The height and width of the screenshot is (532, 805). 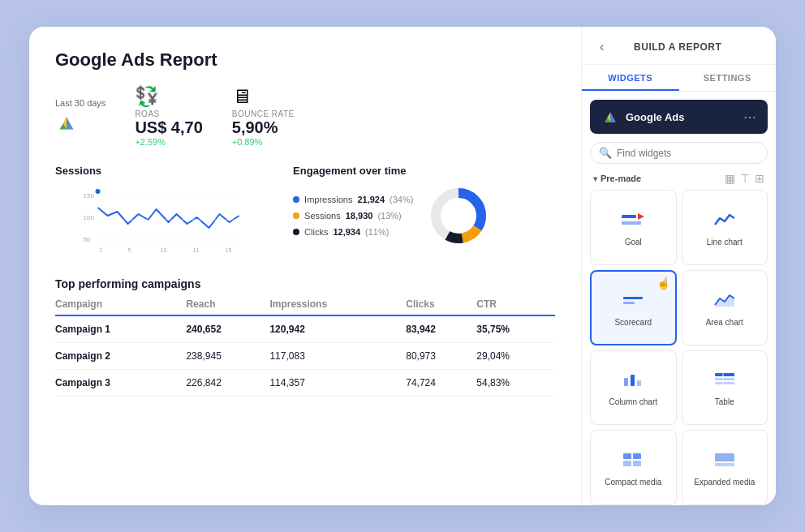 I want to click on bounce-label: Bounce rate, so click(x=263, y=114).